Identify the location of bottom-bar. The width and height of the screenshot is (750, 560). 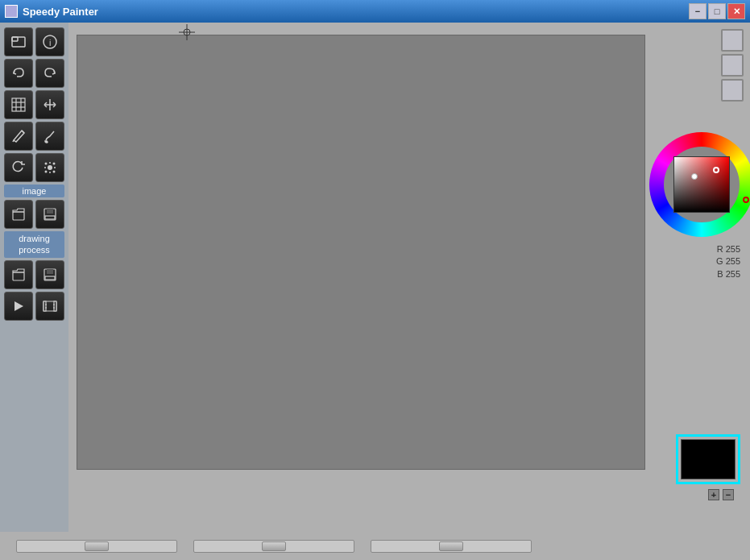
(375, 546).